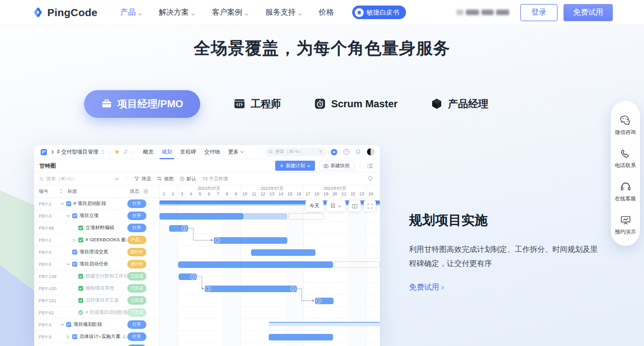  Describe the element at coordinates (296, 152) in the screenshot. I see `app-search-input: 搜索（⌘+K）` at that location.